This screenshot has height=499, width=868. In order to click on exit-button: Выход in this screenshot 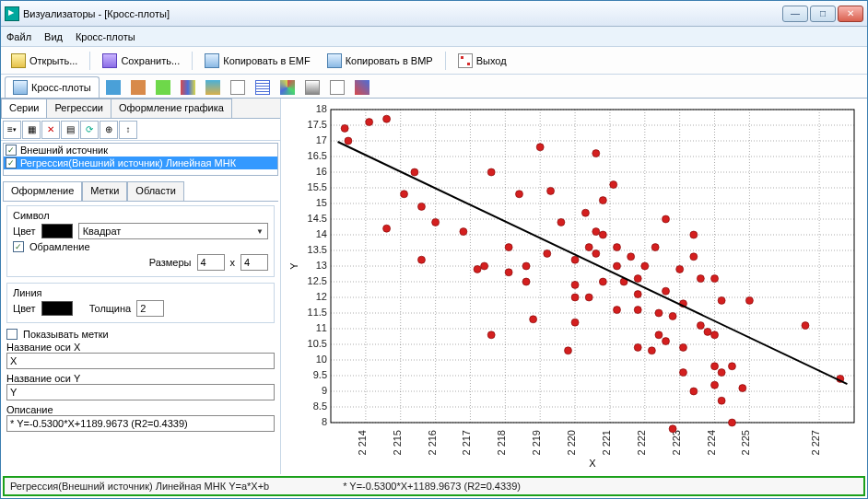, I will do `click(483, 61)`.